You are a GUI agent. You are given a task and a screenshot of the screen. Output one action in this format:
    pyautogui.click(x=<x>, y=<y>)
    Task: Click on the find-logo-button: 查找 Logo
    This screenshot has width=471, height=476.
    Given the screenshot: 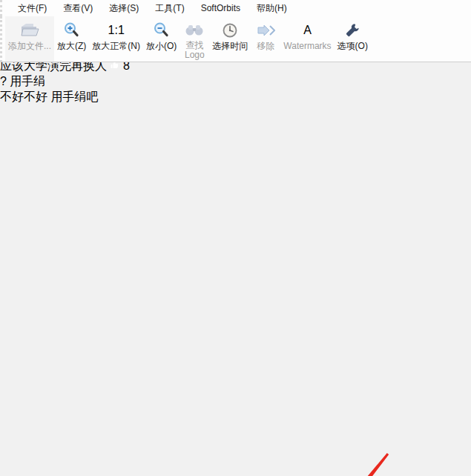 What is the action you would take?
    pyautogui.click(x=194, y=39)
    